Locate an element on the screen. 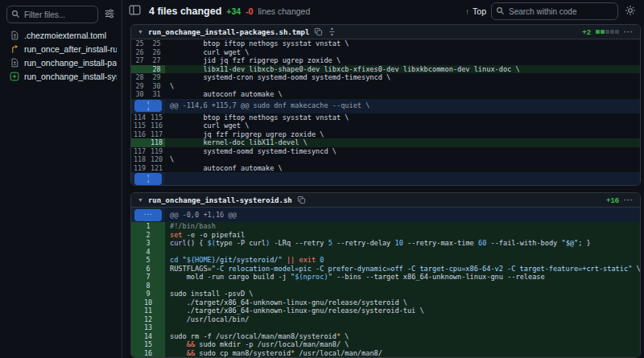 This screenshot has width=644, height=358. code-line: \ is located at coordinates (402, 87).